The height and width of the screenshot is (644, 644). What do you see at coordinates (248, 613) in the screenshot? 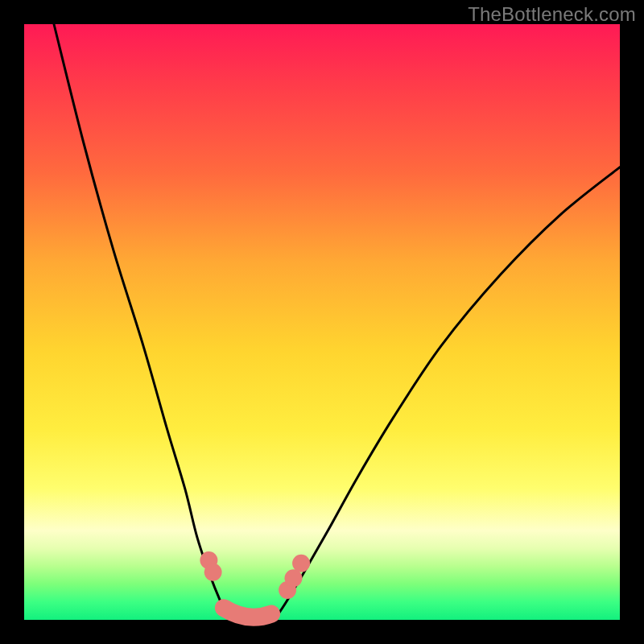
I see `marker-pill` at bounding box center [248, 613].